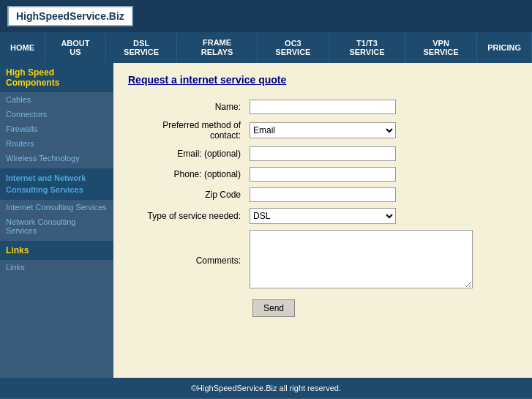  I want to click on email-input, so click(323, 154).